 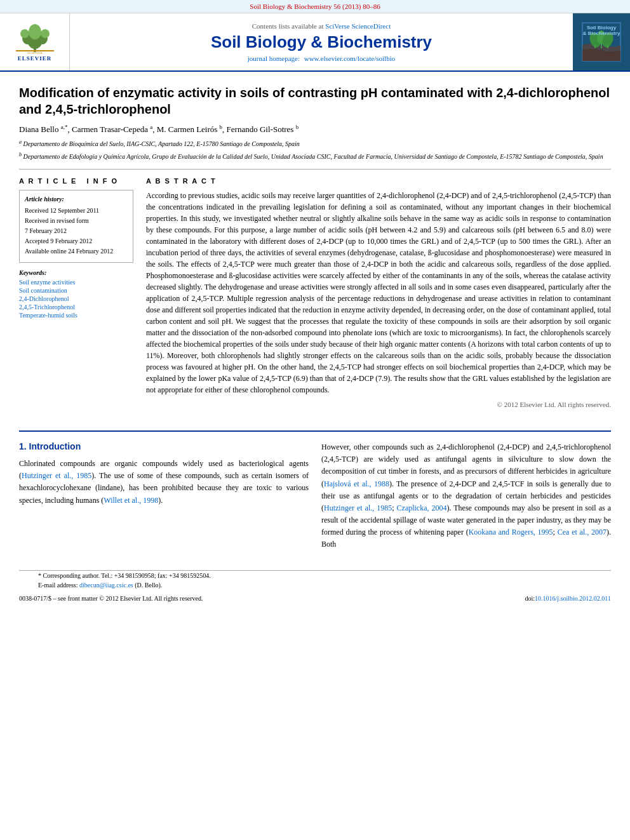 What do you see at coordinates (315, 575) in the screenshot?
I see `footnote-corresponding: * Corresponding author. Tel.: +34 981590…` at bounding box center [315, 575].